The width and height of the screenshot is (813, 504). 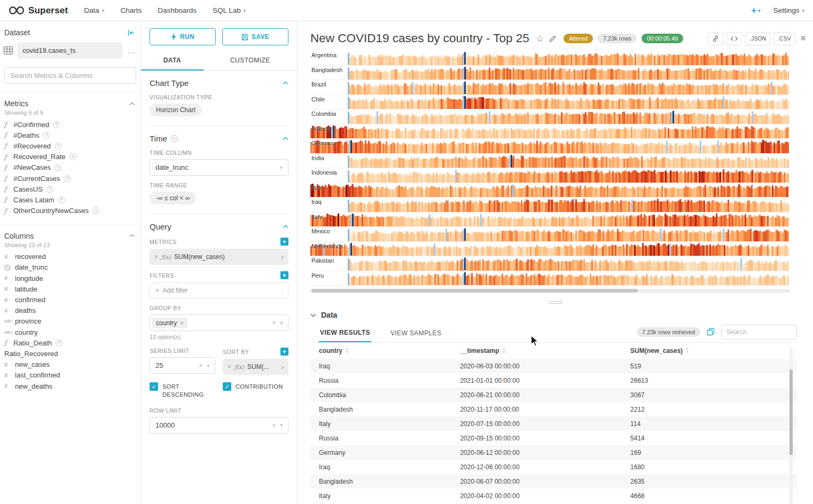 What do you see at coordinates (381, 351) in the screenshot?
I see `results-column-header-0: country` at bounding box center [381, 351].